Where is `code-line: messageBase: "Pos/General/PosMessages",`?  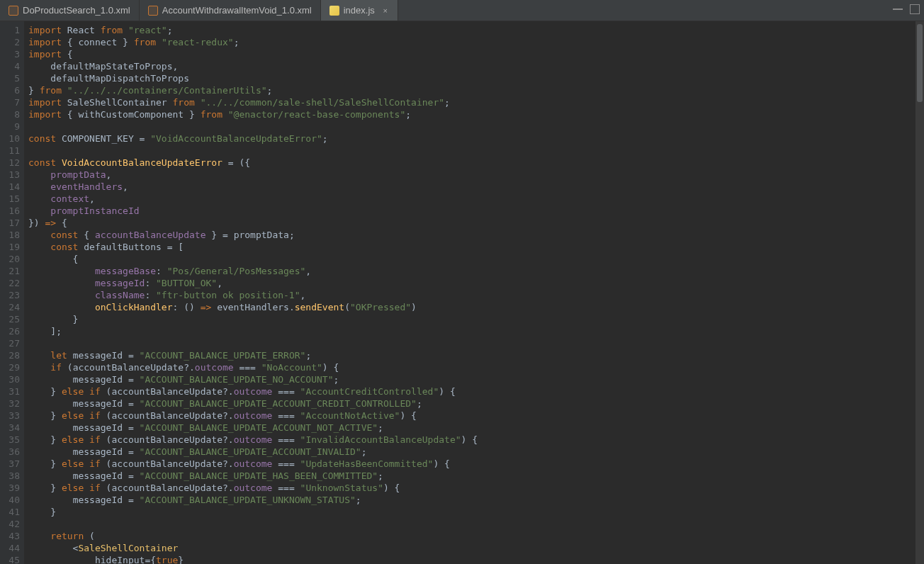 code-line: messageBase: "Pos/General/PosMessages", is located at coordinates (476, 271).